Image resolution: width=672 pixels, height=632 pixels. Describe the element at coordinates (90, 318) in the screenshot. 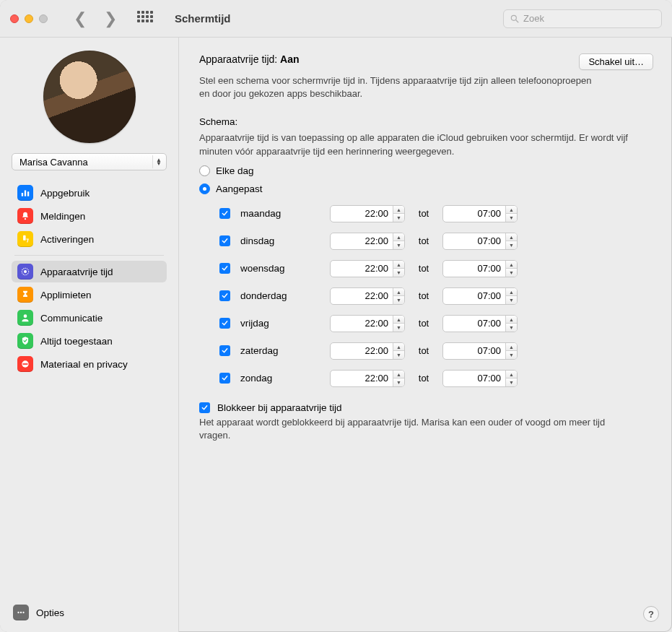

I see `sidebar-item-communication: Communicatie` at that location.